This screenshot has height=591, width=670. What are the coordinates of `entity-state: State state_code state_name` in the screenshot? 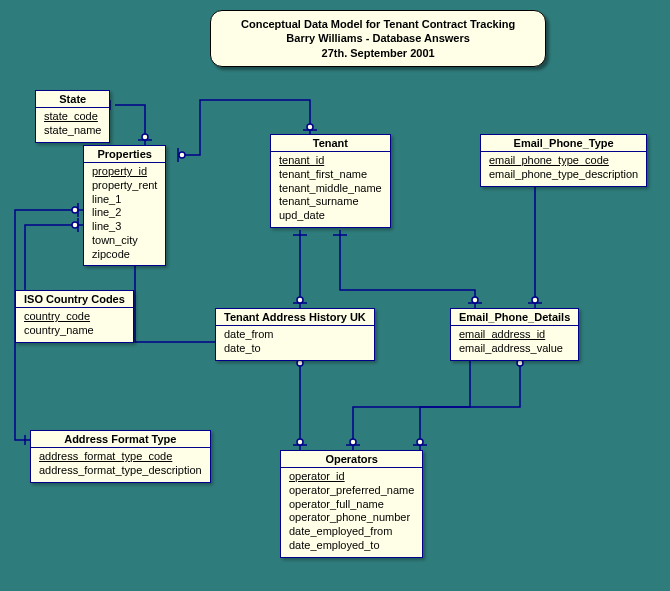 It's located at (72, 116).